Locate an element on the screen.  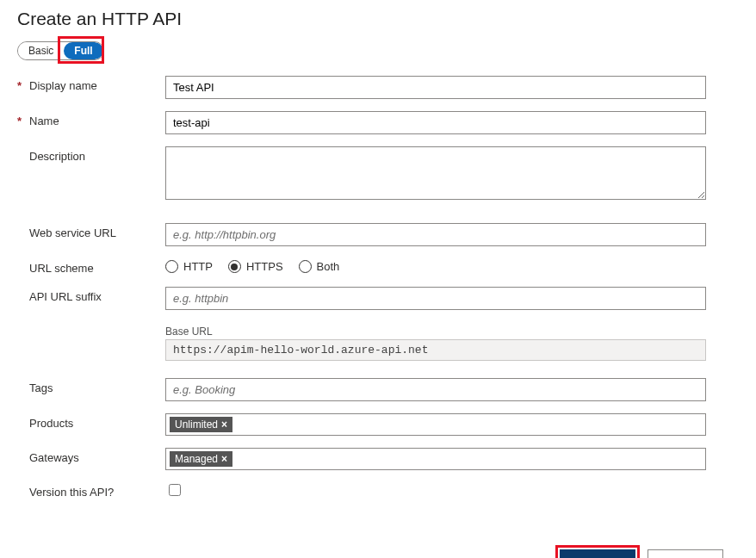
base-url-display: https://apim-hello-world.azure-api.net is located at coordinates (436, 350).